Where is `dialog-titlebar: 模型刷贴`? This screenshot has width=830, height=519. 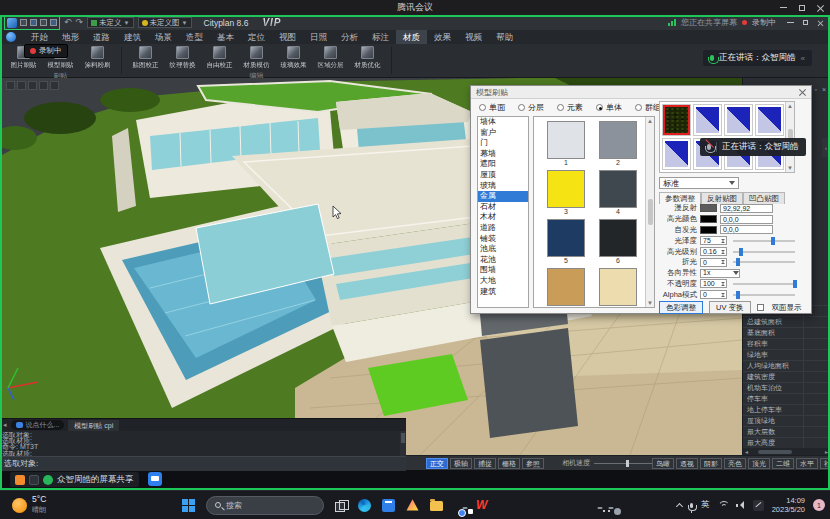
dialog-titlebar: 模型刷贴 is located at coordinates (641, 92).